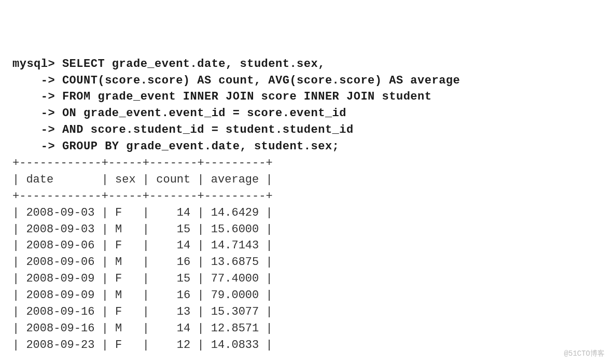 The image size is (614, 364). Describe the element at coordinates (143, 296) in the screenshot. I see `table-row: | 2008-09-09 | M | 16 | 79.0000 |` at that location.